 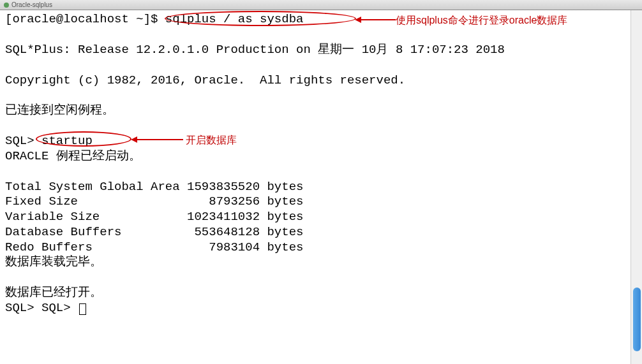 I want to click on command-sqlplus: sqlplus / as sysdba, so click(x=235, y=19).